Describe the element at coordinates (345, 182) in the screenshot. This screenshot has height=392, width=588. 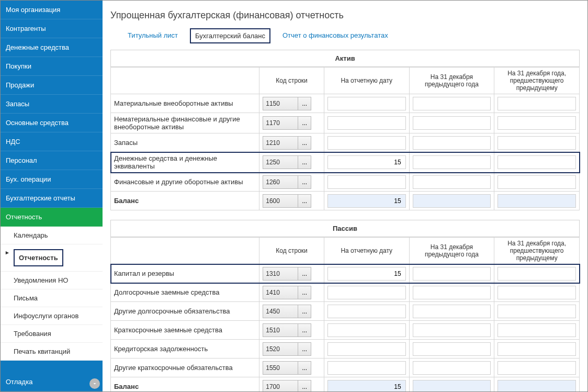
I see `table-row: Финансовые и другие оборотные активы...` at that location.